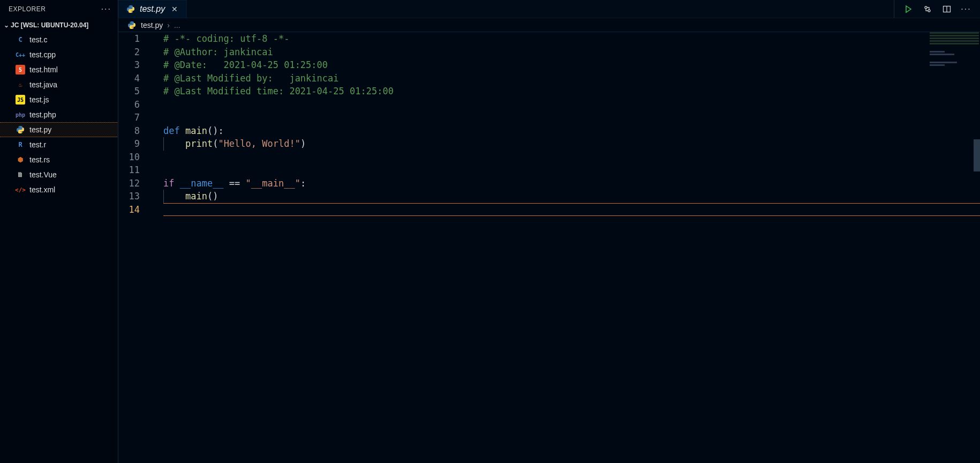  Describe the element at coordinates (106, 9) in the screenshot. I see `explorer-more-icon: ···` at that location.